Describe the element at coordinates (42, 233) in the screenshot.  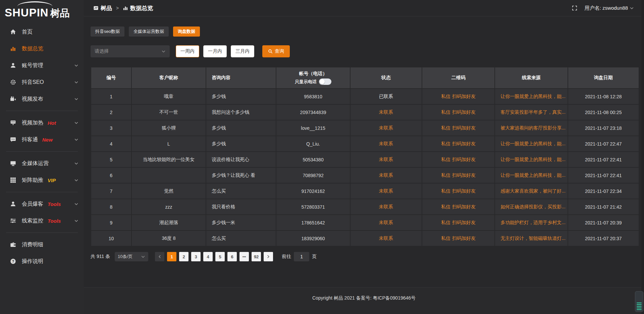
I see `menu-divider` at that location.